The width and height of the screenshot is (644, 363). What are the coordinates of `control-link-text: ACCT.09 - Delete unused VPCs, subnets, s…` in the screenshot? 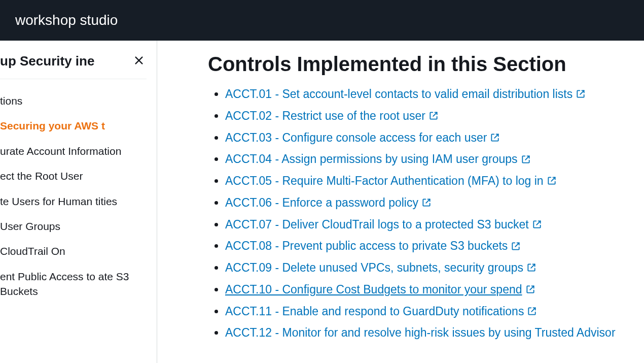 It's located at (374, 268).